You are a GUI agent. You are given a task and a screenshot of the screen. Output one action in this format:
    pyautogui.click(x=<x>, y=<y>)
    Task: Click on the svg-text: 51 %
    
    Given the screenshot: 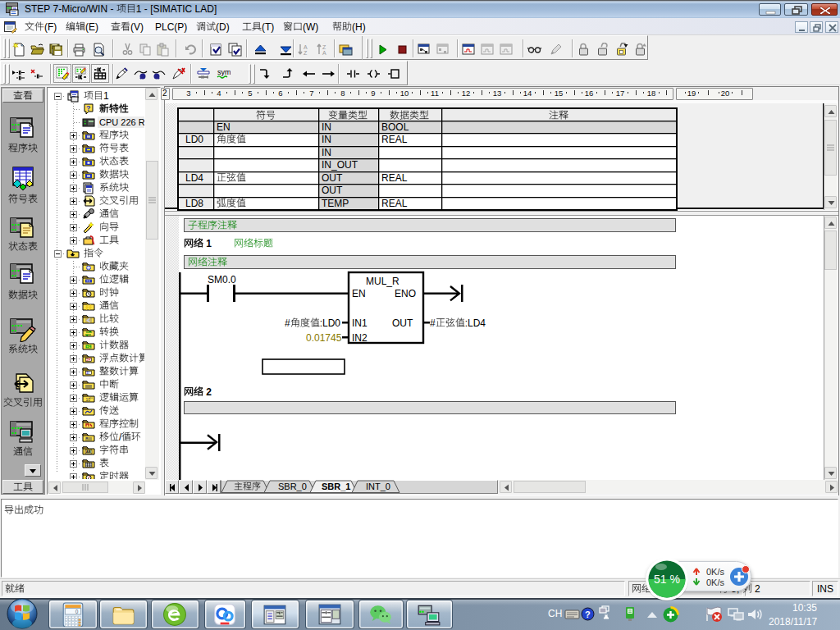 What is the action you would take?
    pyautogui.click(x=667, y=579)
    